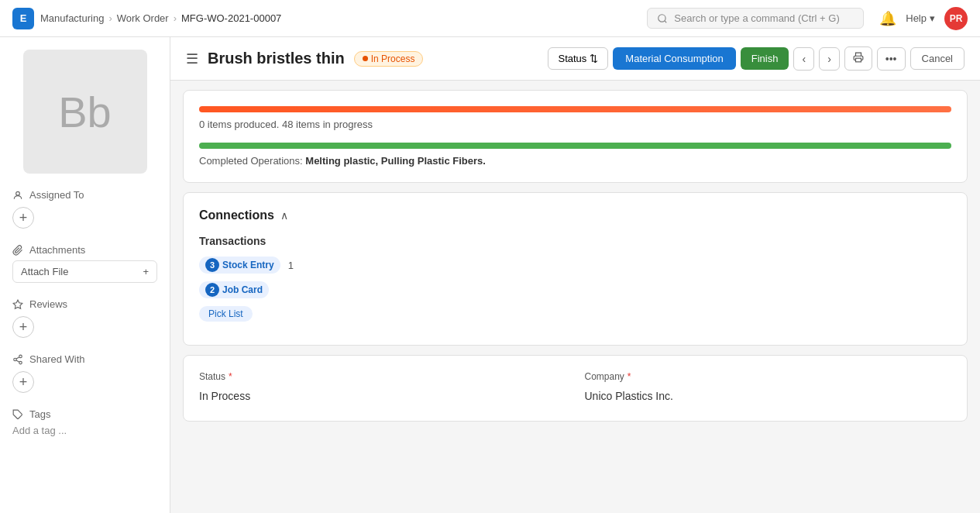  Describe the element at coordinates (389, 59) in the screenshot. I see `status-badge: In Process` at that location.